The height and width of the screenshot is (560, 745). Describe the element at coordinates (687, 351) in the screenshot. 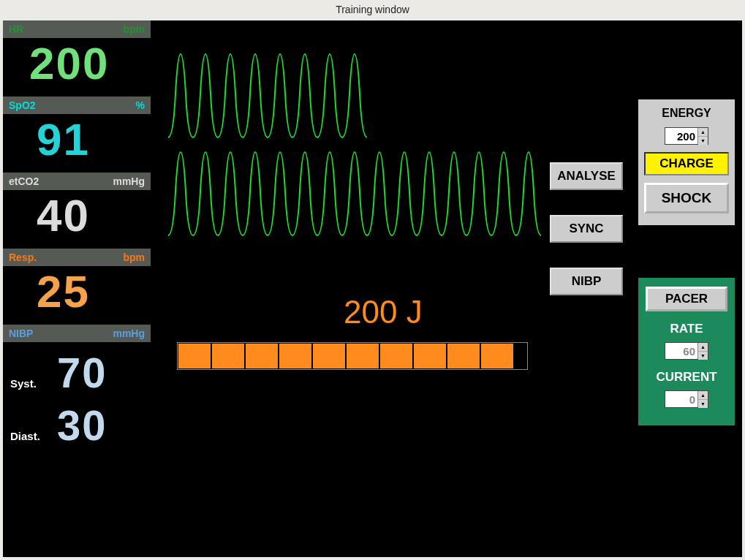

I see `rate-spinner: ▲ ▼` at that location.